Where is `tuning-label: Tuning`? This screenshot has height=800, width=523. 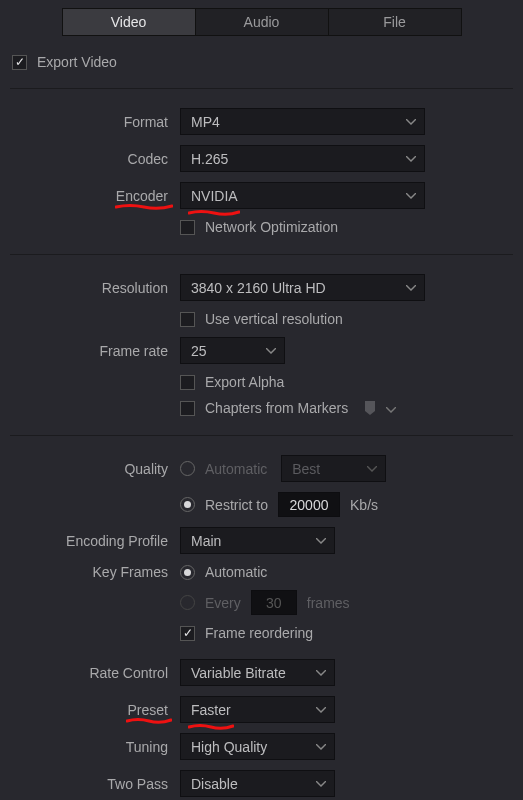 tuning-label: Tuning is located at coordinates (95, 747).